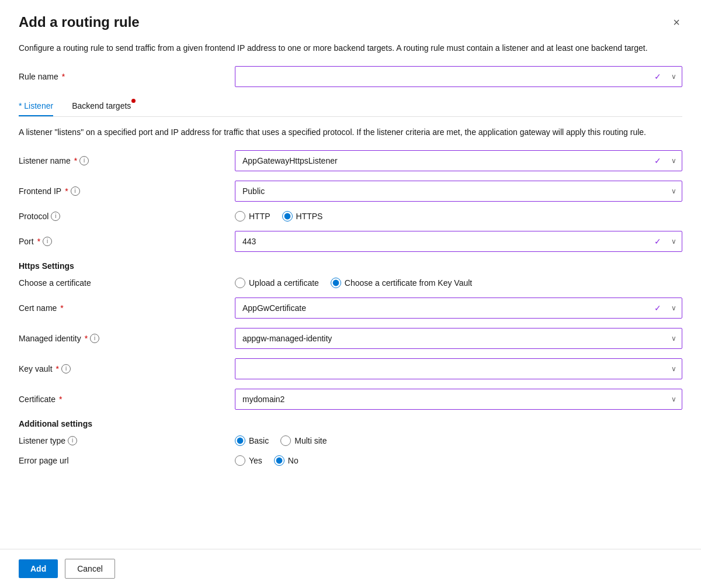 The width and height of the screenshot is (701, 588). I want to click on rule-name-control: rule1 ✓ ∨, so click(459, 77).